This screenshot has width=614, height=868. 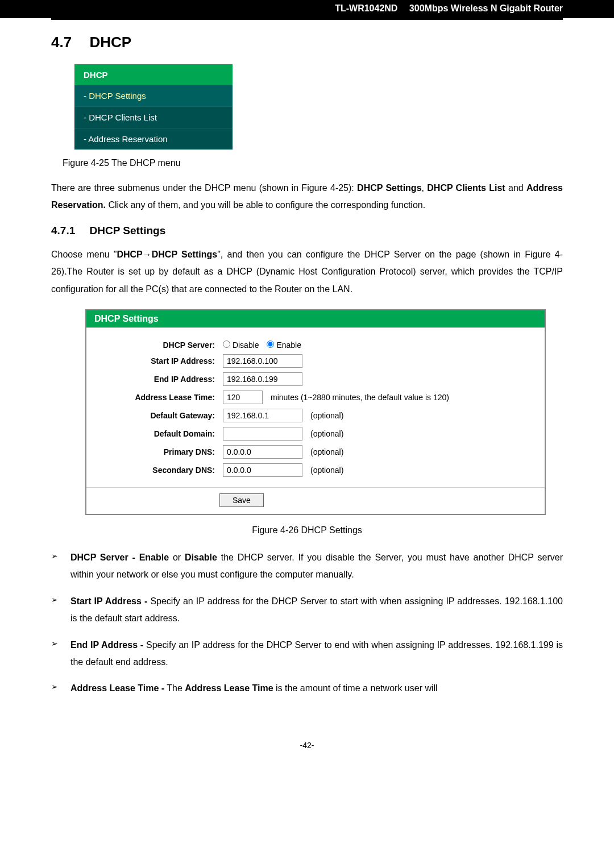 I want to click on row-gateway: Default Gateway: (optional), so click(x=316, y=416).